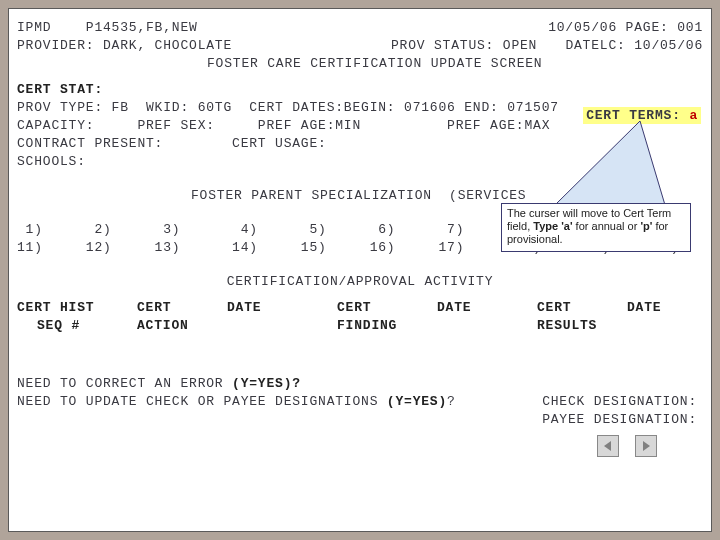 This screenshot has width=720, height=540. I want to click on provider-name: PROVIDER: DARK, CHOCOLATE, so click(124, 46).